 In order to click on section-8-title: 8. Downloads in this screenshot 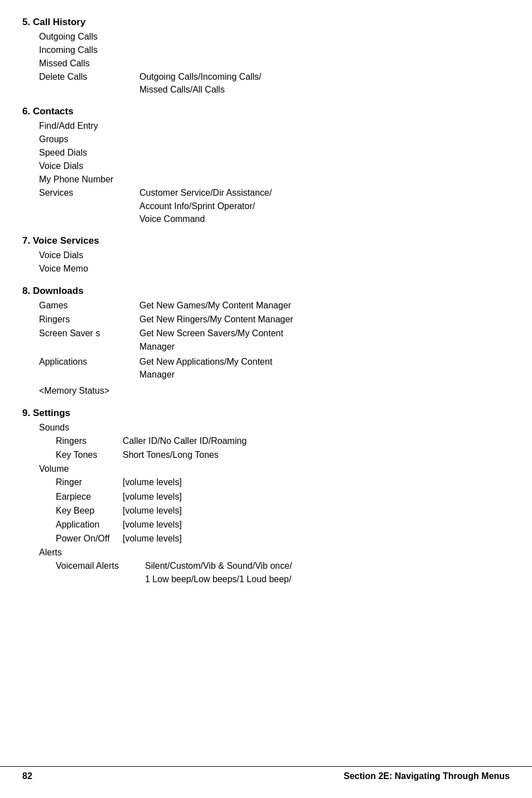, I will do `click(266, 291)`.